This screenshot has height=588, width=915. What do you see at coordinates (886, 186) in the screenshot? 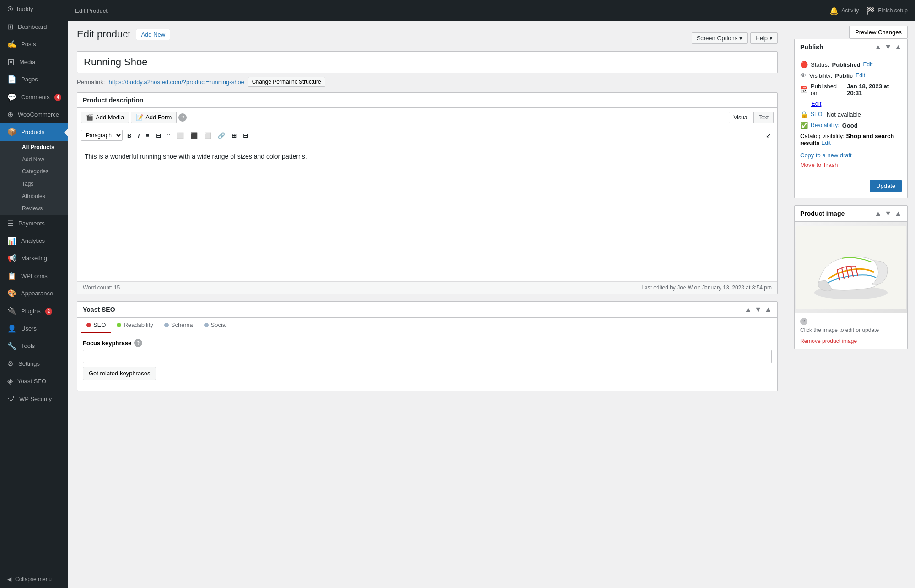
I see `update-button: Update` at bounding box center [886, 186].